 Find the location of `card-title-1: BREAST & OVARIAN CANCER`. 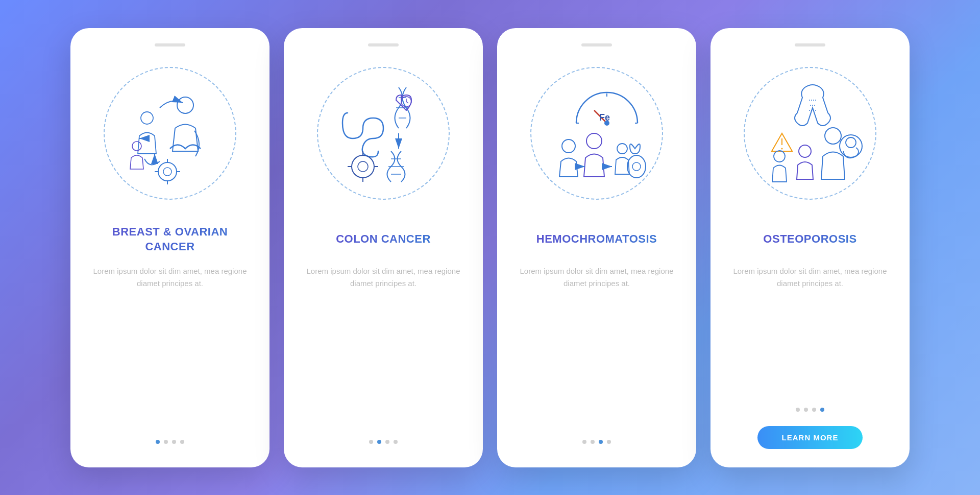

card-title-1: BREAST & OVARIAN CANCER is located at coordinates (170, 240).